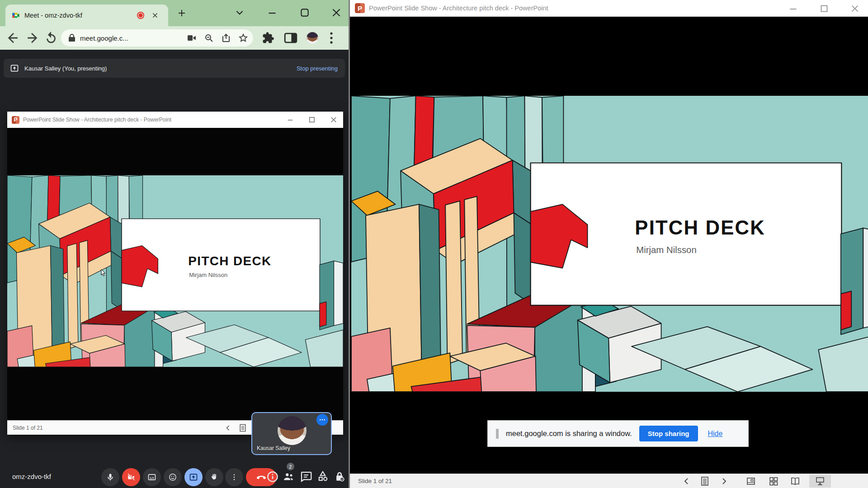 Image resolution: width=868 pixels, height=488 pixels. What do you see at coordinates (334, 120) in the screenshot?
I see `shared-close-icon` at bounding box center [334, 120].